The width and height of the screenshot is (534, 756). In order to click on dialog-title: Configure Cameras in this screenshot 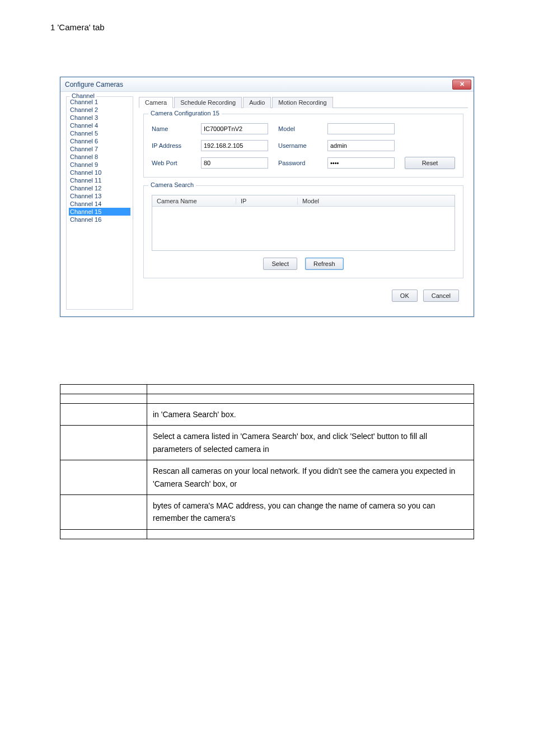, I will do `click(94, 85)`.